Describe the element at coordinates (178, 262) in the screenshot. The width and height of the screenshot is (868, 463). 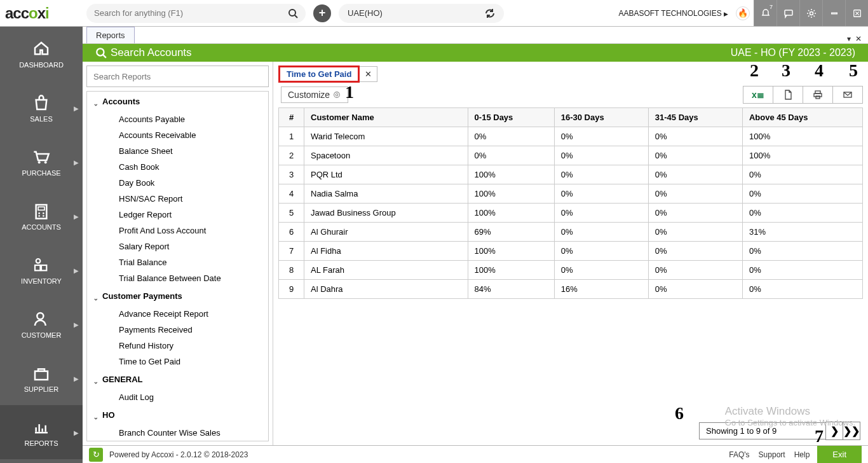
I see `report-item: Trial Balance` at that location.